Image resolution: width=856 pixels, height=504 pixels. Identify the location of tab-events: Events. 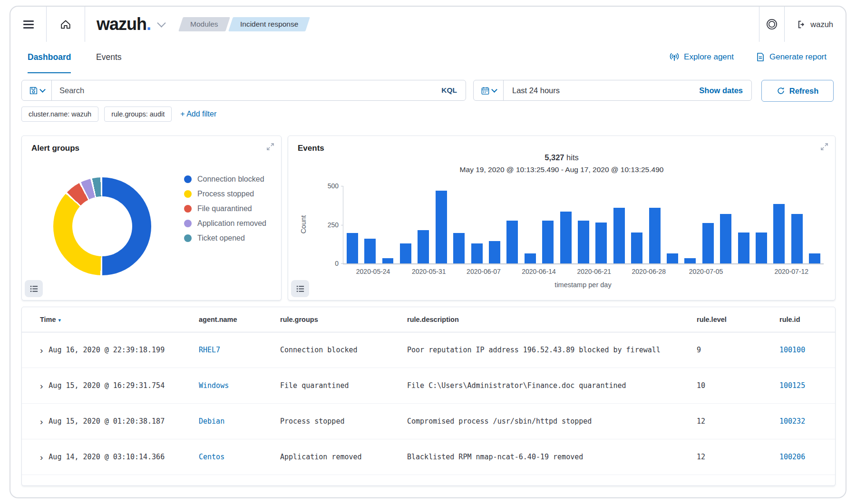
(109, 57).